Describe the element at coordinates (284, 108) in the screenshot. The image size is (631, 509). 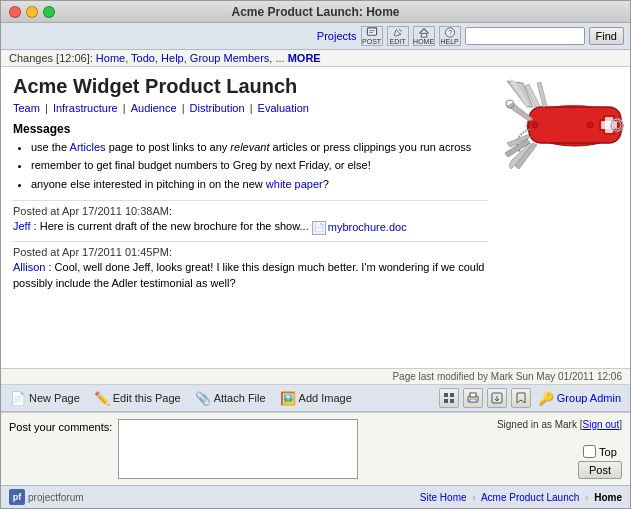
I see `nav-evaluation: Evaluation` at that location.